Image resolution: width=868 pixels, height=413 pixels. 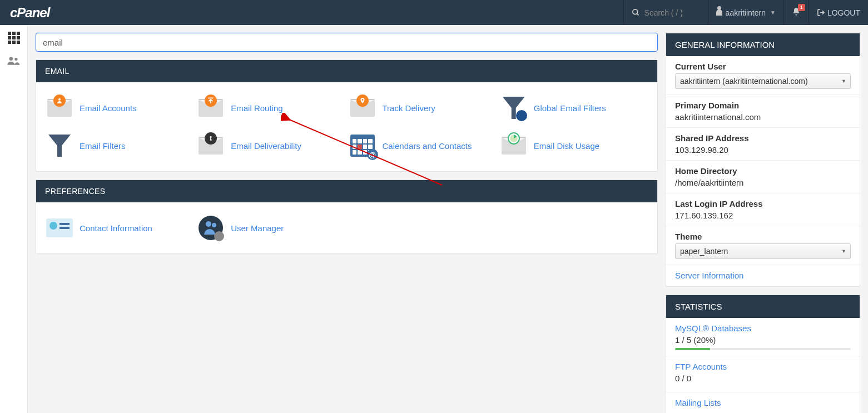 What do you see at coordinates (574, 108) in the screenshot?
I see `tool-global-email-filters: Global Email Filters` at bounding box center [574, 108].